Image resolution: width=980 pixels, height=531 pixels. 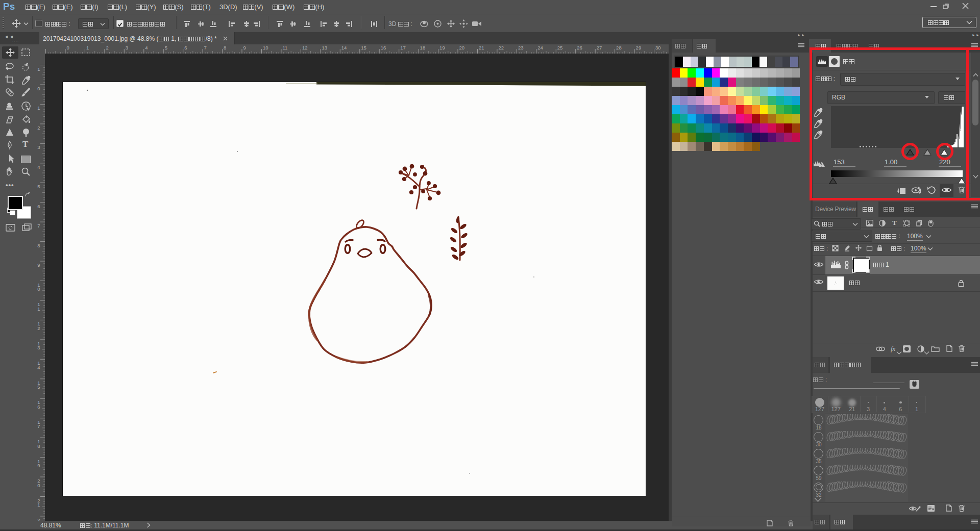 I want to click on svg-text: 13, so click(x=325, y=48).